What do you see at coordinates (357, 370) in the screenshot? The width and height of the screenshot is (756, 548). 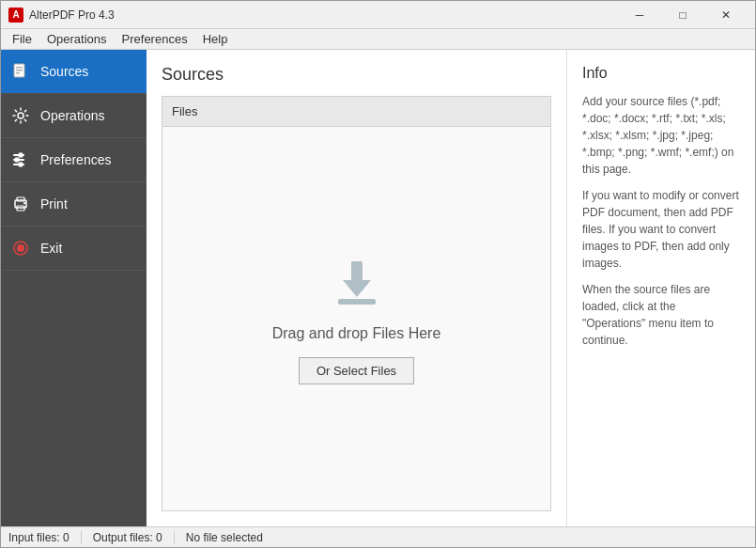 I see `select-files-button: Or Select Files` at bounding box center [357, 370].